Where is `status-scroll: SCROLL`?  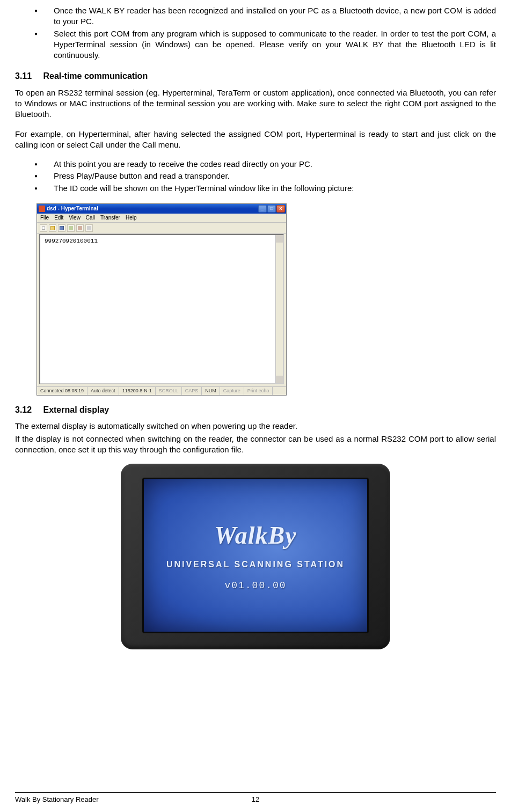
status-scroll: SCROLL is located at coordinates (169, 391).